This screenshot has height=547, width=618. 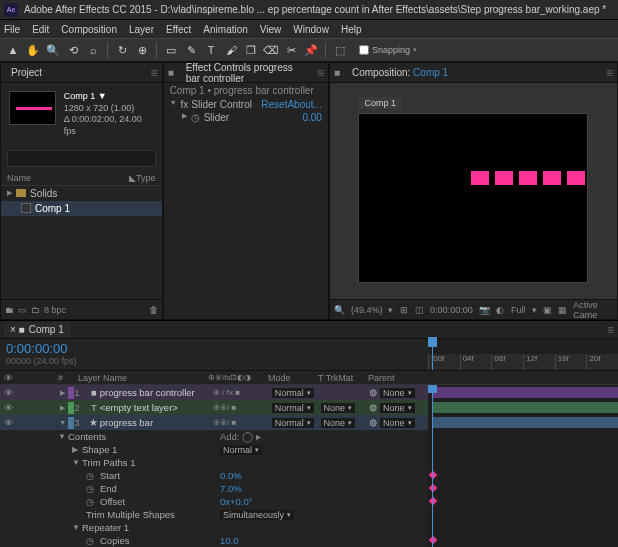 What do you see at coordinates (343, 378) in the screenshot?
I see `col-trkmat: T TrkMat` at bounding box center [343, 378].